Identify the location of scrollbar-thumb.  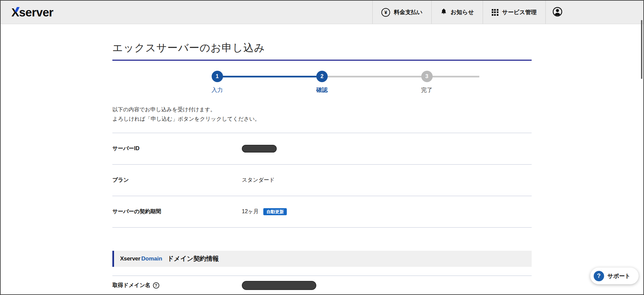
(642, 50).